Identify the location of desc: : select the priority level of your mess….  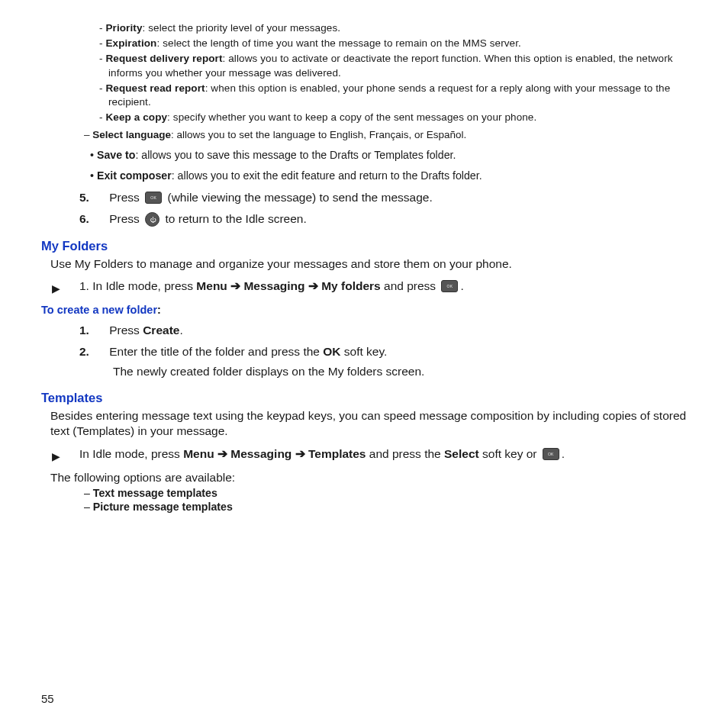
(242, 27).